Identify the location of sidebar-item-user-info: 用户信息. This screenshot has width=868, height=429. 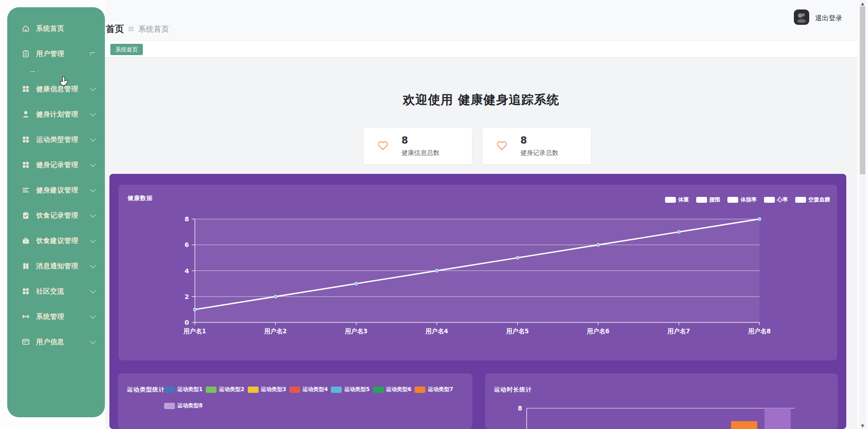
(56, 342).